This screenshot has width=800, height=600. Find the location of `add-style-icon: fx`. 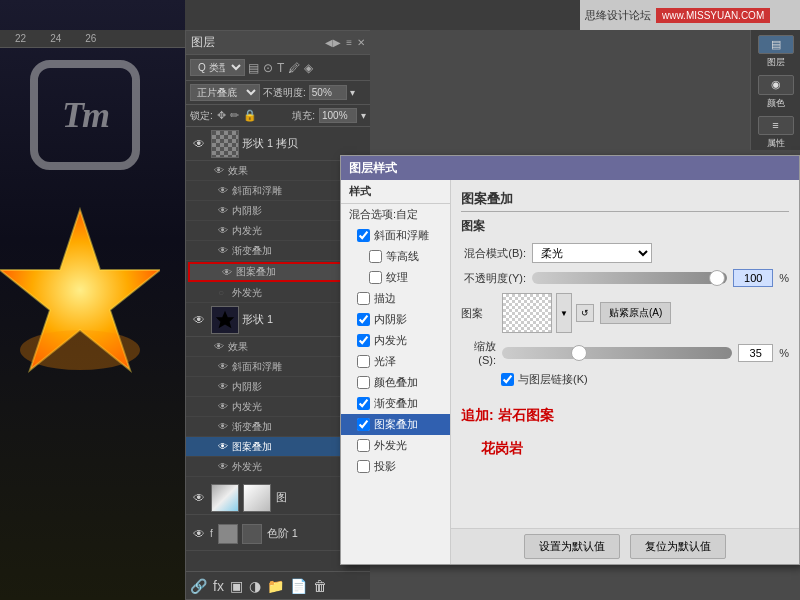

add-style-icon: fx is located at coordinates (218, 586).